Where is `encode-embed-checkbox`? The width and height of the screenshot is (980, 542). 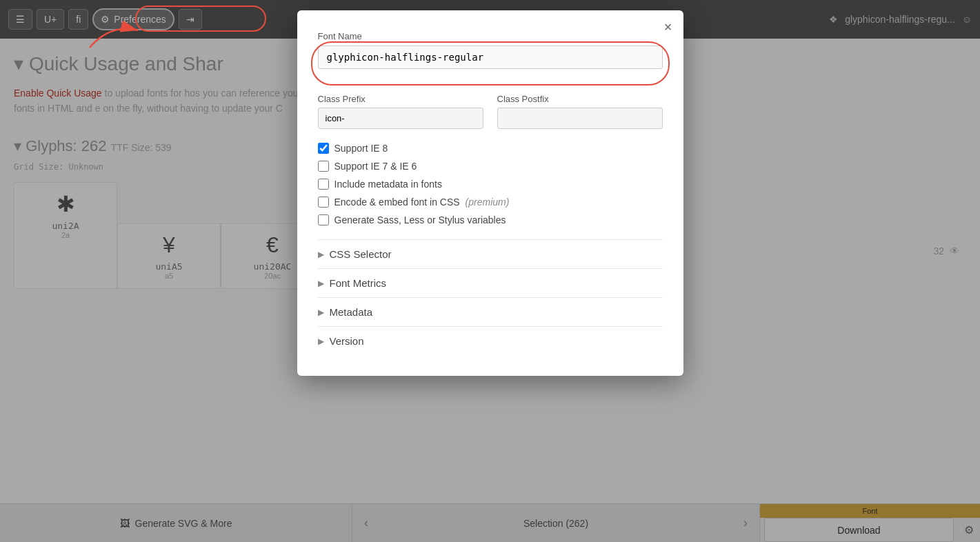
encode-embed-checkbox is located at coordinates (323, 202).